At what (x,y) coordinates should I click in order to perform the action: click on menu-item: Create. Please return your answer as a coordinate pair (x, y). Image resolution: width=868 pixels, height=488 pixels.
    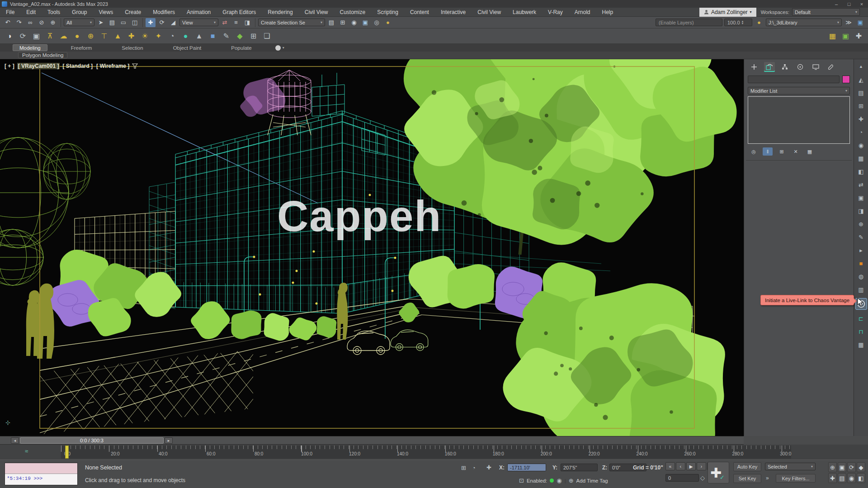
    Looking at the image, I should click on (133, 12).